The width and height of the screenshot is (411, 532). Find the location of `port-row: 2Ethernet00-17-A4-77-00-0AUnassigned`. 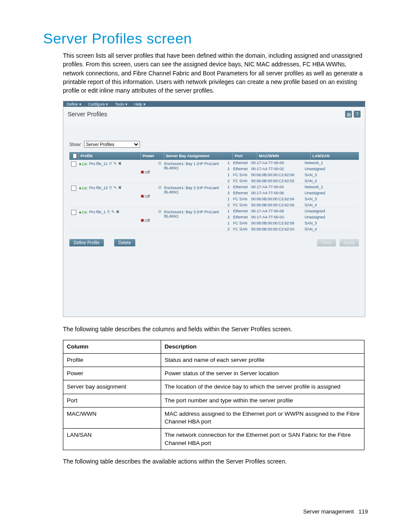

port-row: 2Ethernet00-17-A4-77-00-0AUnassigned is located at coordinates (292, 217).